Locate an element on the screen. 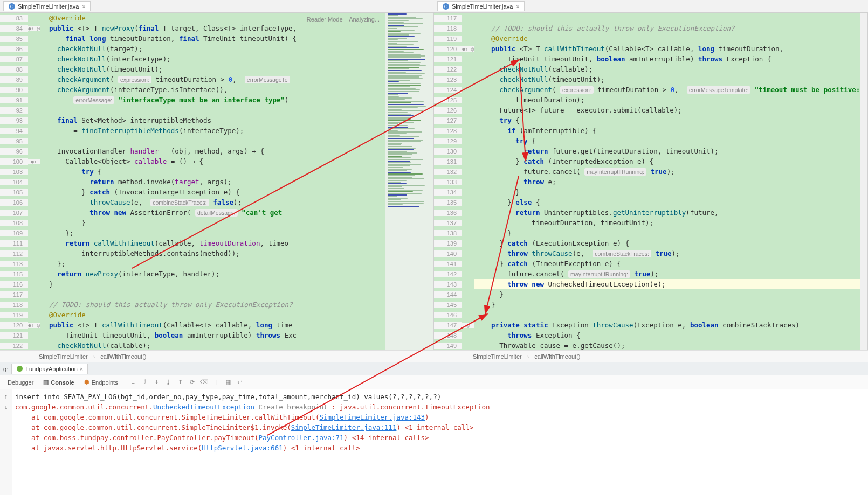 The height and width of the screenshot is (495, 868). line-number: 104 is located at coordinates (14, 182).